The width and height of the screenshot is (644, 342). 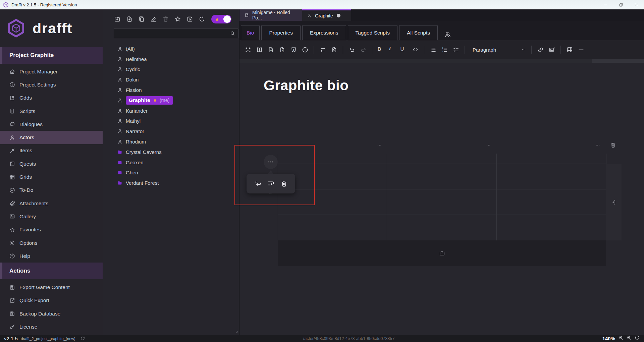 I want to click on swap-button, so click(x=323, y=50).